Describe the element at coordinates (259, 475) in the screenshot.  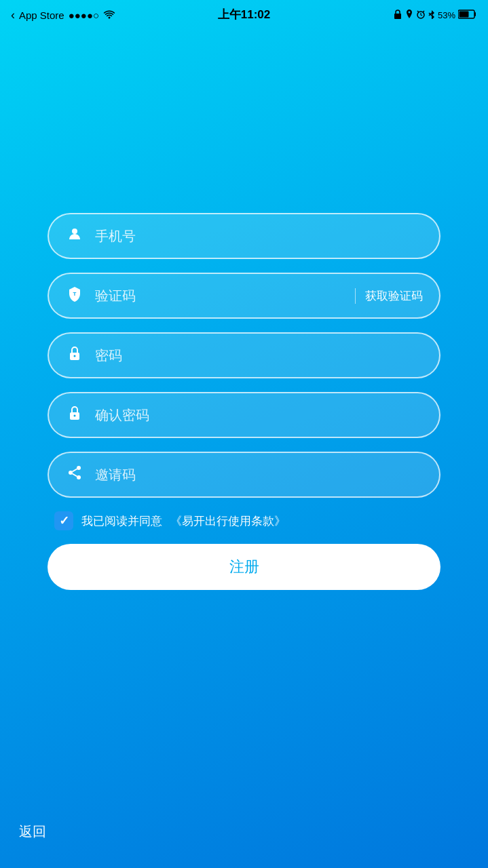
I see `invite-input` at that location.